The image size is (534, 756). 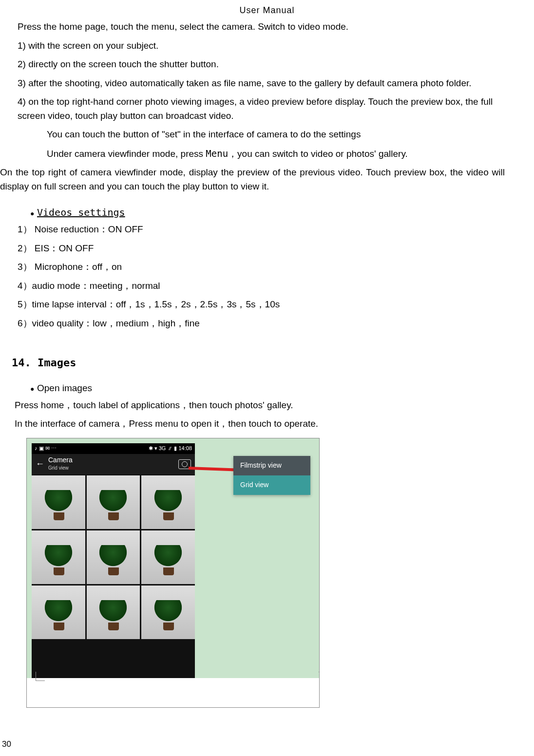 What do you see at coordinates (268, 134) in the screenshot?
I see `paragraph: You can touch the button of "set" in the…` at bounding box center [268, 134].